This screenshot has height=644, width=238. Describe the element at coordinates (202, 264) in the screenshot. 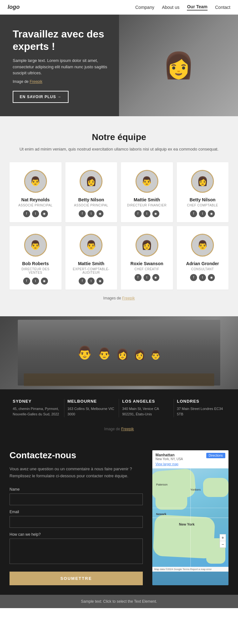

I see `team-member-name: Adrian Gronder` at that location.